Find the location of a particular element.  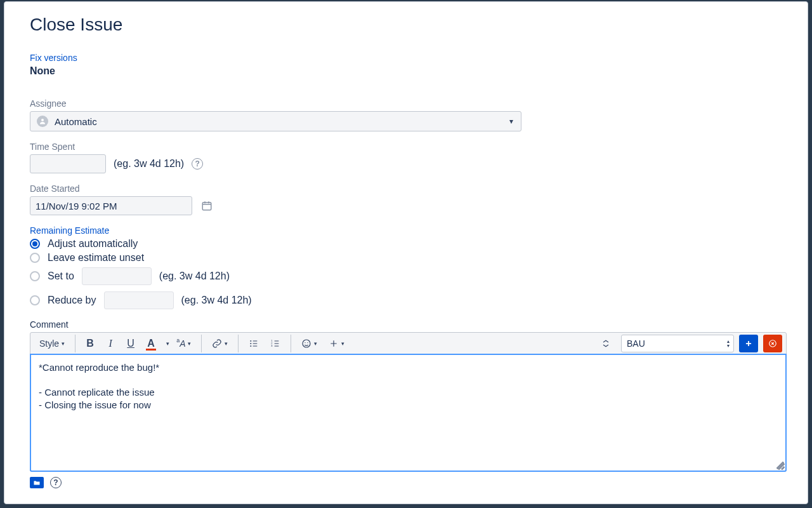

style-dropdown: Style ▾ is located at coordinates (52, 344).